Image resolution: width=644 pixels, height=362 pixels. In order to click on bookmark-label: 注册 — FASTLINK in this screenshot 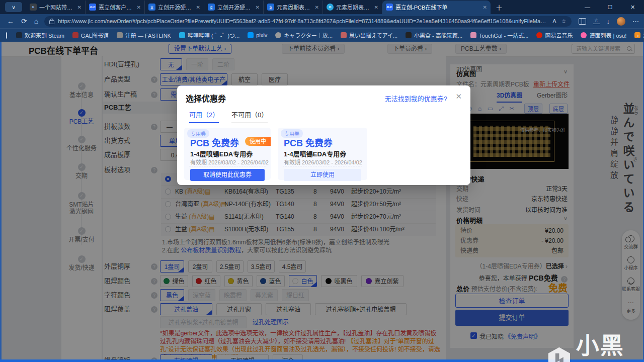, I will do `click(148, 35)`.